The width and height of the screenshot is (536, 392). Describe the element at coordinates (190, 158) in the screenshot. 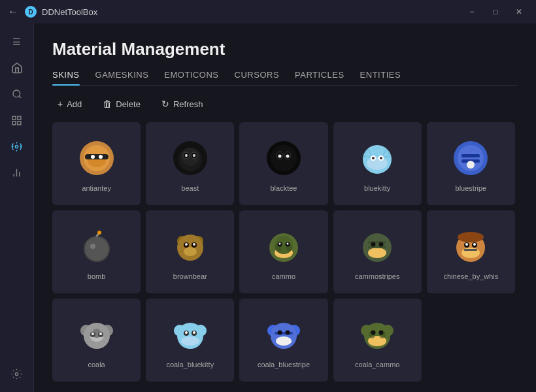

I see `skin-avatar-beast` at that location.